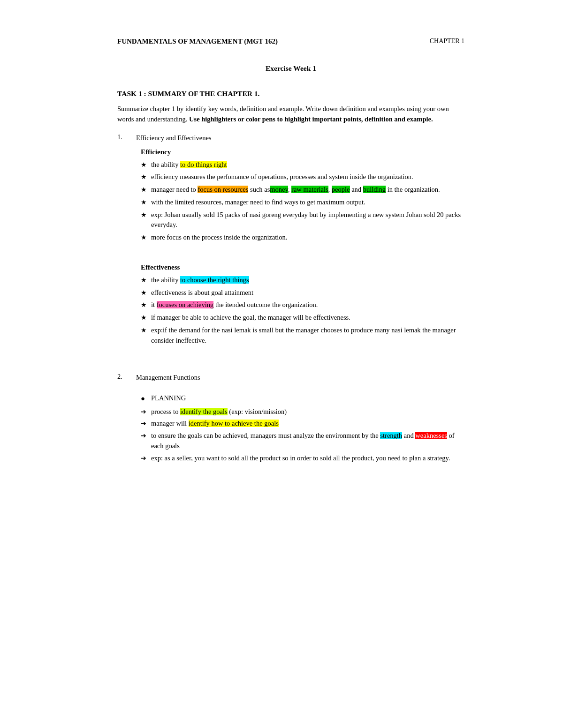 The width and height of the screenshot is (563, 728). I want to click on efficiency-item-2-text: efficiency measures the perfomance of op…, so click(308, 177).